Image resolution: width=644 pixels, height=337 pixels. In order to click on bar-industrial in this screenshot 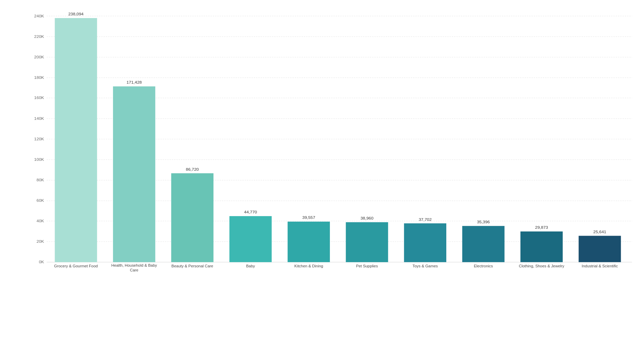, I will do `click(600, 249)`.